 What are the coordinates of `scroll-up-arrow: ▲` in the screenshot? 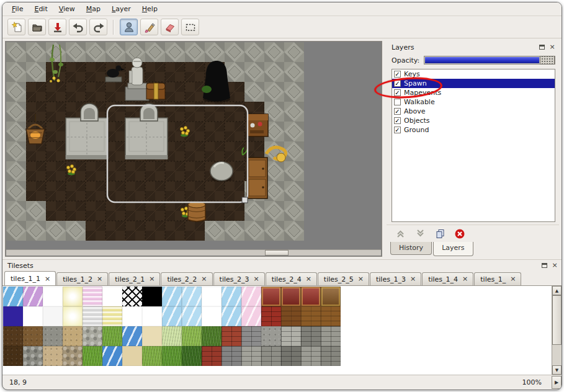 It's located at (557, 290).